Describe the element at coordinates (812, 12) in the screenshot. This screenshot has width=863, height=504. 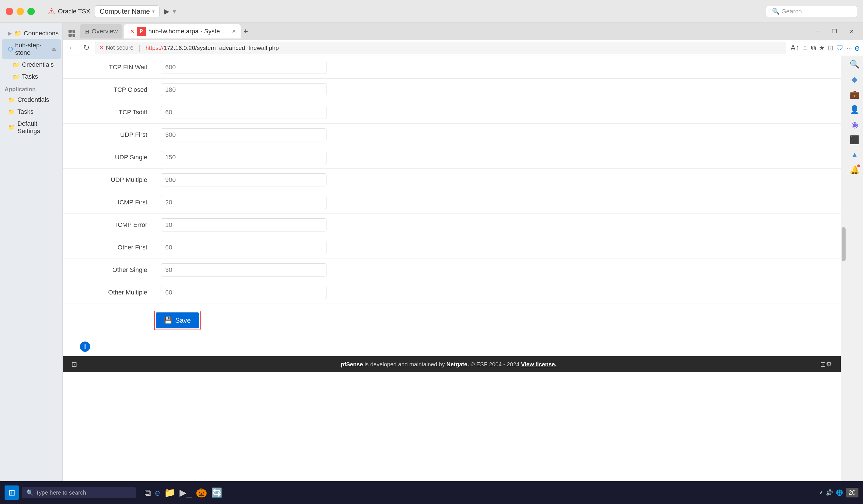
I see `title-search-bar: 🔍 Search` at that location.